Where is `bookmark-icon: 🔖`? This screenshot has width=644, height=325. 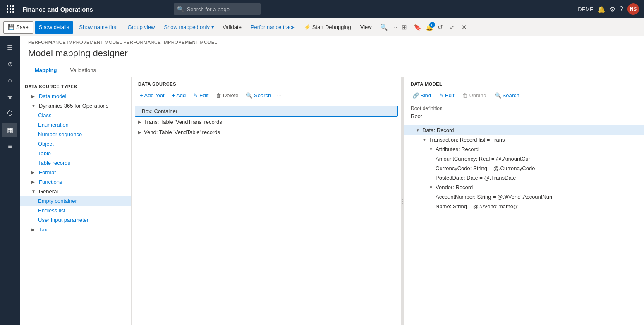 bookmark-icon: 🔖 is located at coordinates (418, 27).